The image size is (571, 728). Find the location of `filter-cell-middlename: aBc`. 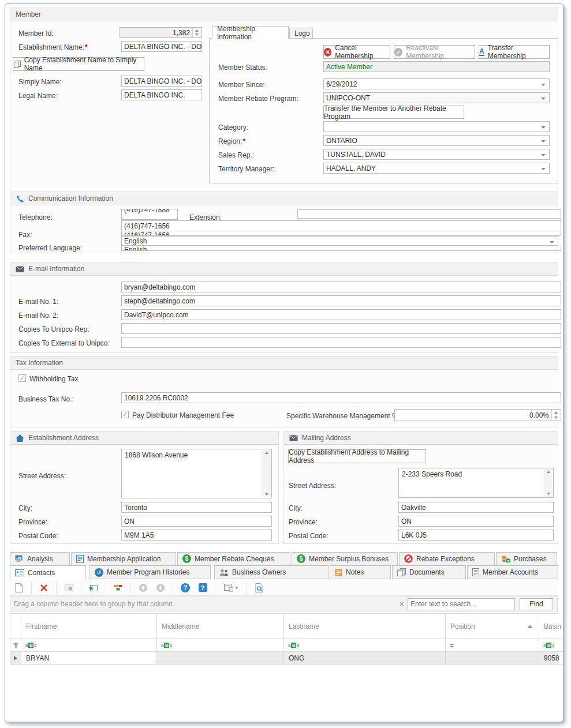

filter-cell-middlename: aBc is located at coordinates (221, 646).